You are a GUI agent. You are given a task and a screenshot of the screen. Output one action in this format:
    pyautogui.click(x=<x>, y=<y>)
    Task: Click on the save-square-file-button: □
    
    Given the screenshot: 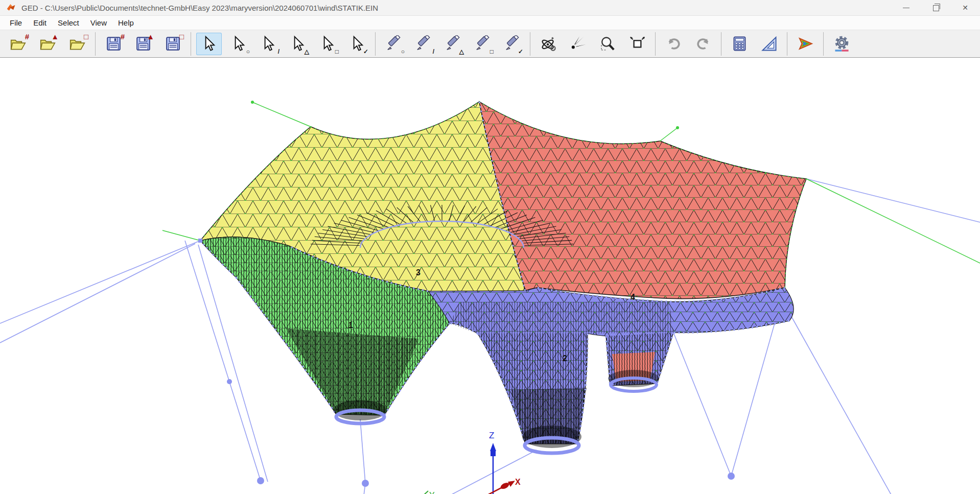 What is the action you would take?
    pyautogui.click(x=173, y=44)
    